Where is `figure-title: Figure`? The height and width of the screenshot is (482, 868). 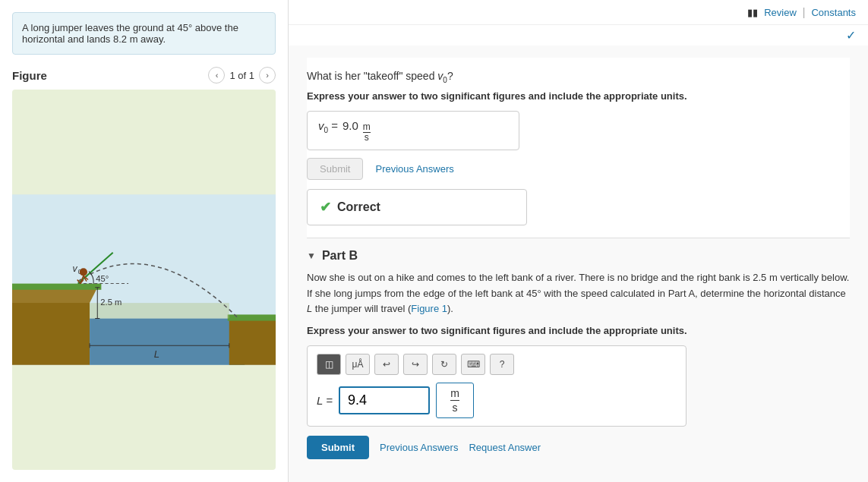
figure-title: Figure is located at coordinates (30, 76).